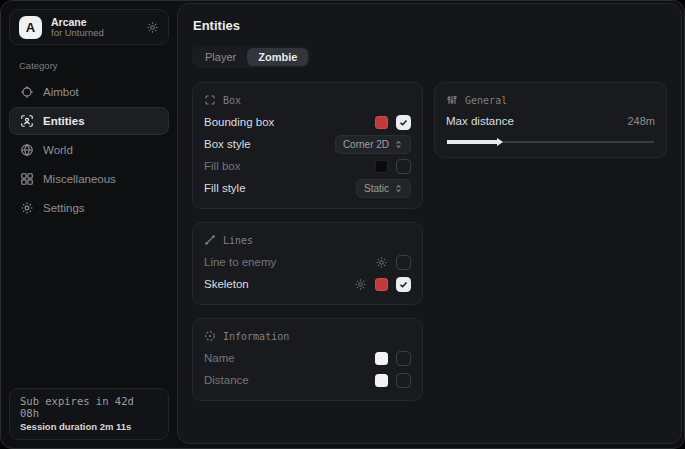 The image size is (685, 449). What do you see at coordinates (30, 28) in the screenshot?
I see `app-logo: A` at bounding box center [30, 28].